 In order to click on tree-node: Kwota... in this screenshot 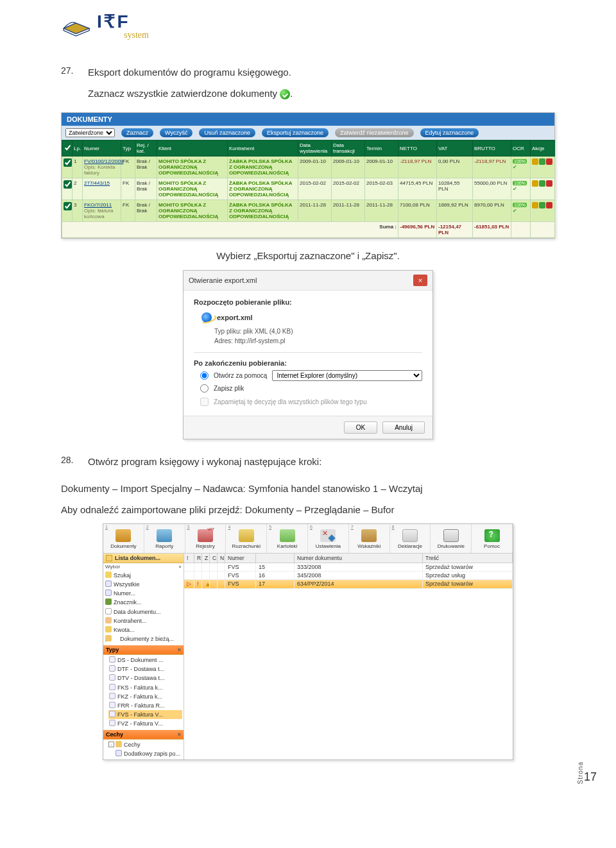, I will do `click(144, 630)`.